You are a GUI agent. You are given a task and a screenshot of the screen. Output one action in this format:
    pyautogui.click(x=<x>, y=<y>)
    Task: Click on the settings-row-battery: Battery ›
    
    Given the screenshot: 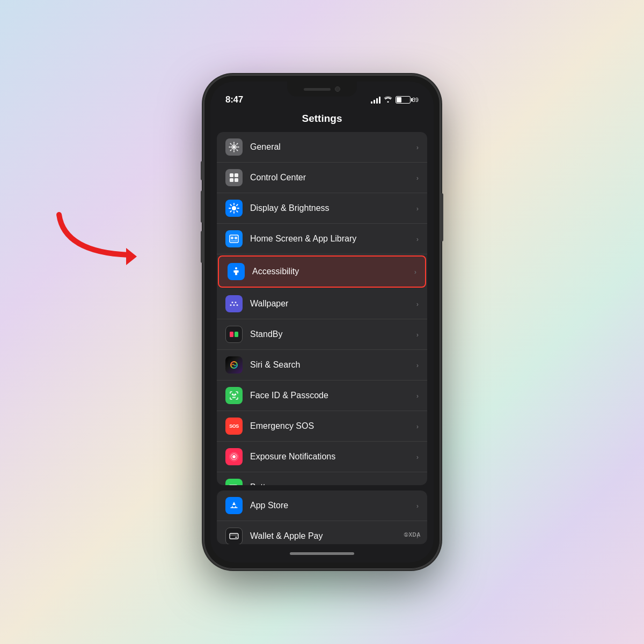 What is the action you would take?
    pyautogui.click(x=322, y=479)
    